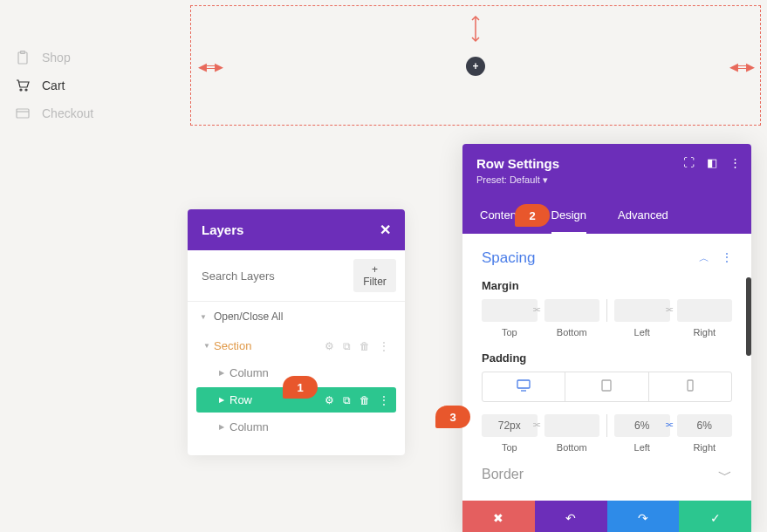 This screenshot has height=532, width=767. I want to click on tab-design: Design, so click(569, 216).